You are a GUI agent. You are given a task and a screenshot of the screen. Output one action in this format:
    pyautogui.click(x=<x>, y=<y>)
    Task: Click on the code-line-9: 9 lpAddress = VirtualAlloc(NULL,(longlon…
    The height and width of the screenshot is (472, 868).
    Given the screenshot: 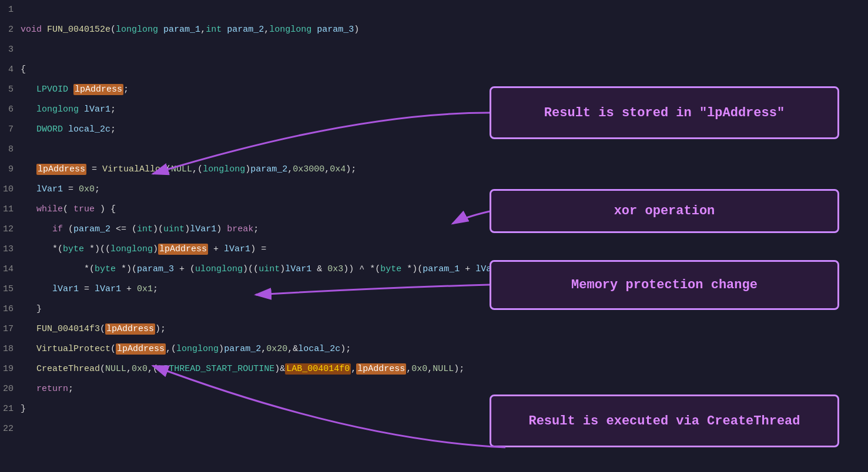 What is the action you would take?
    pyautogui.click(x=434, y=170)
    